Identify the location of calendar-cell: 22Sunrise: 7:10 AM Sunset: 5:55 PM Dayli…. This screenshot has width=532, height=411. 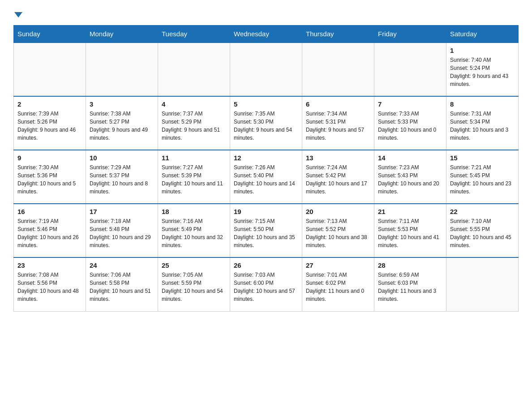
(483, 231).